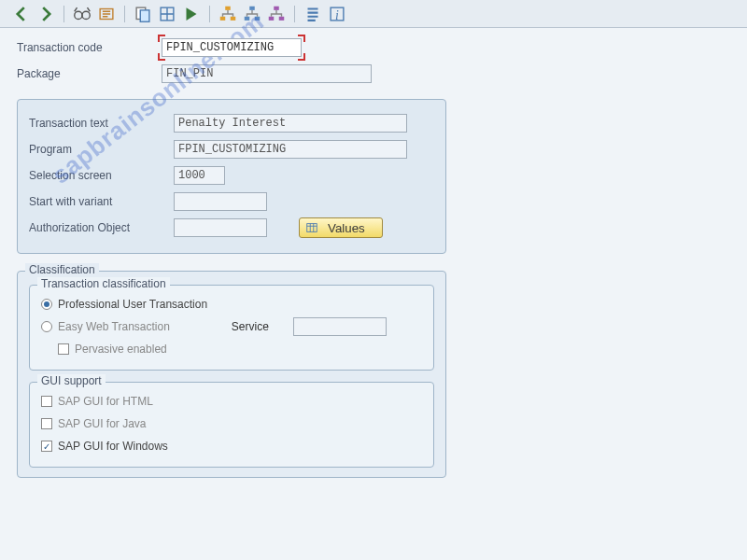 This screenshot has height=560, width=747. What do you see at coordinates (90, 74) in the screenshot?
I see `package-label: Package` at bounding box center [90, 74].